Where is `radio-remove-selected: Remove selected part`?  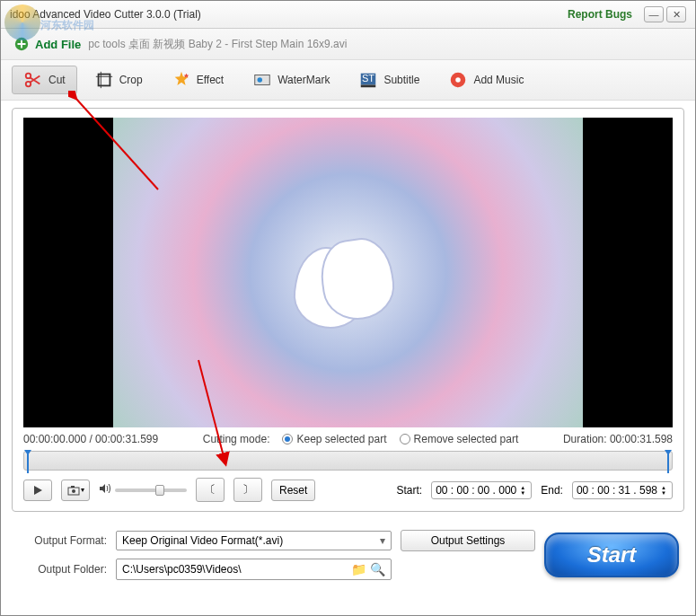 radio-remove-selected: Remove selected part is located at coordinates (460, 439).